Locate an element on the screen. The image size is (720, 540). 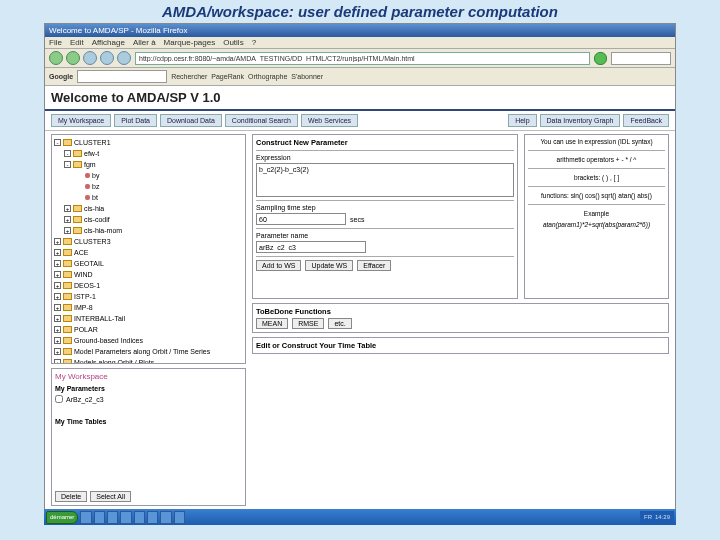
home-button is located at coordinates (124, 58).